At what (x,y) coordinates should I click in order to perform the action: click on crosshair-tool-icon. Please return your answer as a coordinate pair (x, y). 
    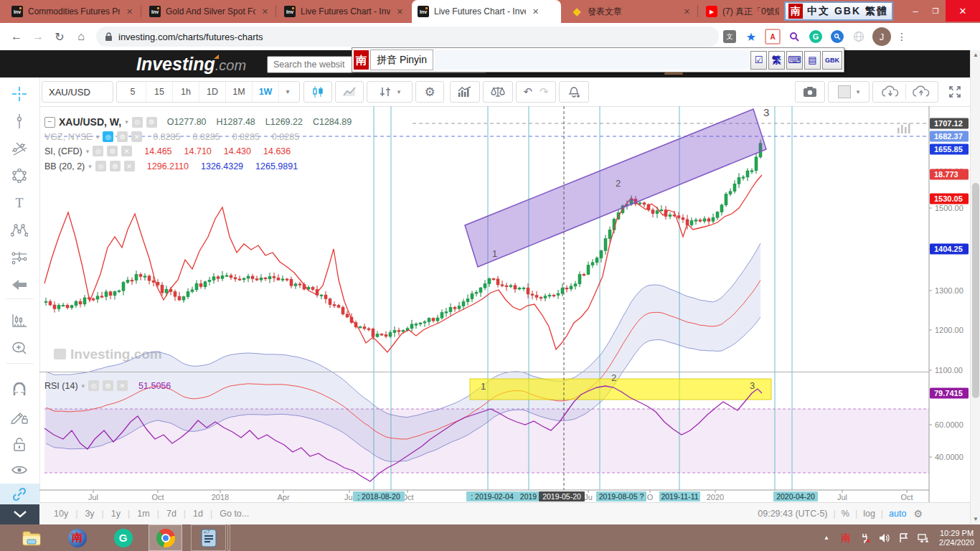
    Looking at the image, I should click on (19, 94).